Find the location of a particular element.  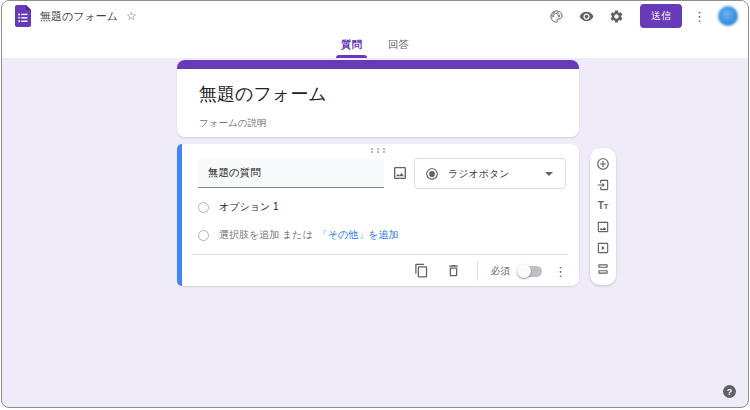

add-question-icon is located at coordinates (604, 164).